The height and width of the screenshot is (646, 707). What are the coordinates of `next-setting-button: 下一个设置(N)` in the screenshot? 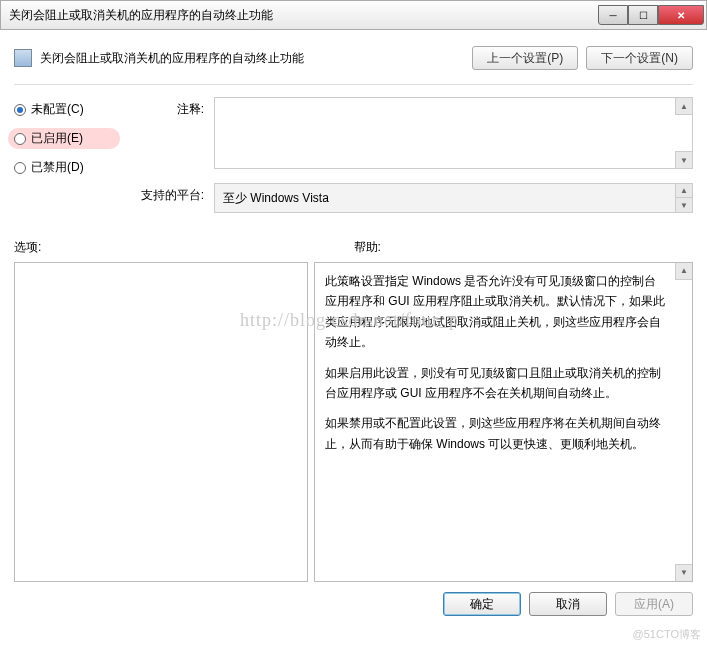 It's located at (640, 58).